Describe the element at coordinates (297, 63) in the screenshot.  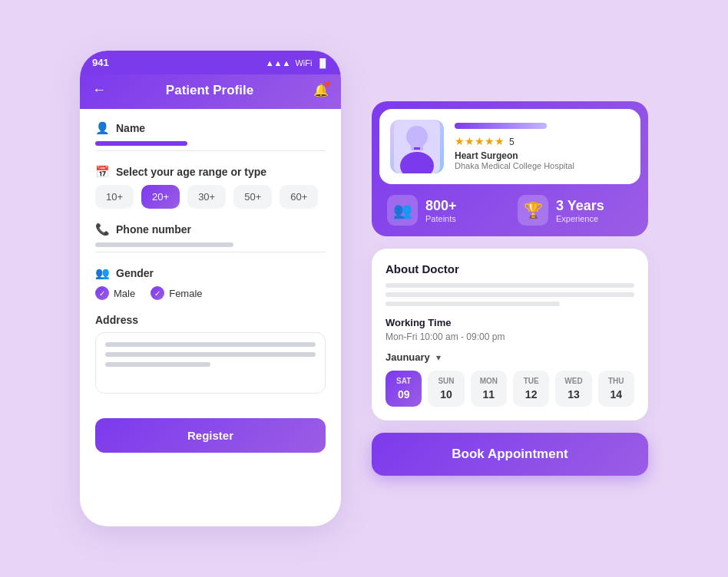
I see `status-icons: ▲▲▲ WiFi ▐▌` at that location.